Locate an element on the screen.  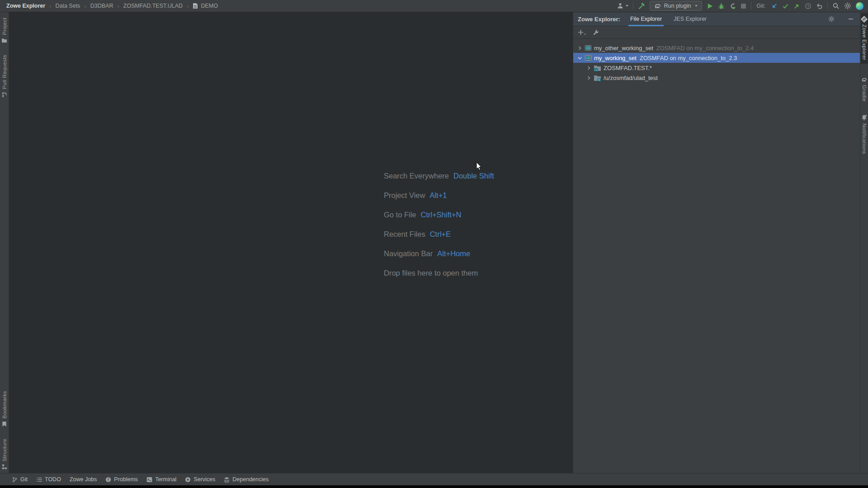
main-toolbar: Run plugin Git: is located at coordinates (742, 6).